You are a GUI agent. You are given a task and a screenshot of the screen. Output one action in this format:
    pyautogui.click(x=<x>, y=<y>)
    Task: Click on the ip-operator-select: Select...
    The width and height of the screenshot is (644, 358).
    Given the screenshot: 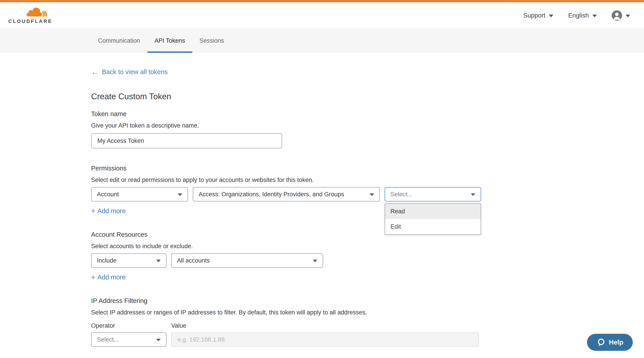 What is the action you would take?
    pyautogui.click(x=129, y=340)
    